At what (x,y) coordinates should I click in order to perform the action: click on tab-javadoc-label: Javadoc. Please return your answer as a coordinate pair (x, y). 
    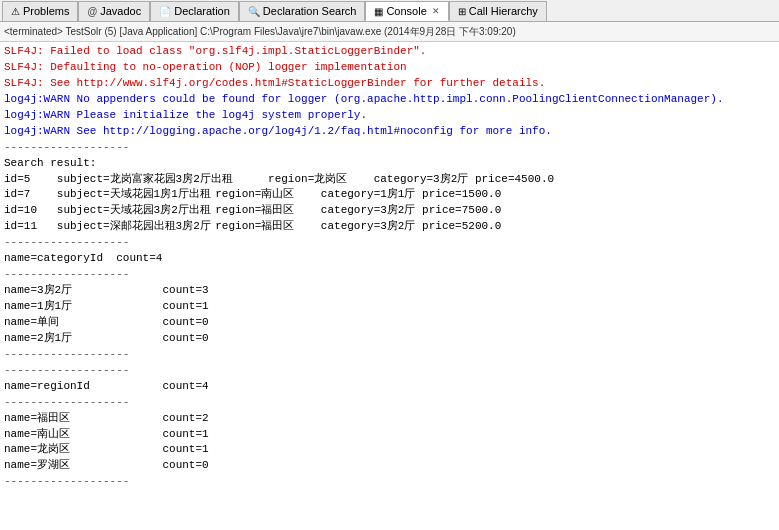
    Looking at the image, I should click on (120, 11).